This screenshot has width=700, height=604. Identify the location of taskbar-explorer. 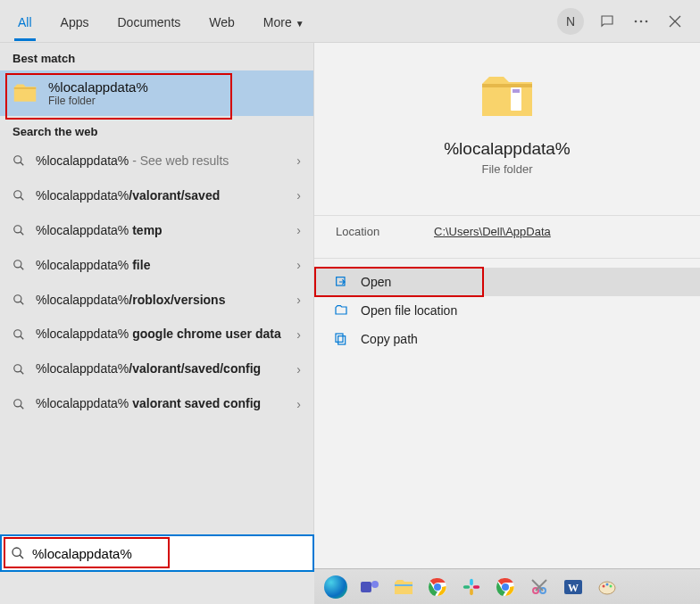
(404, 587).